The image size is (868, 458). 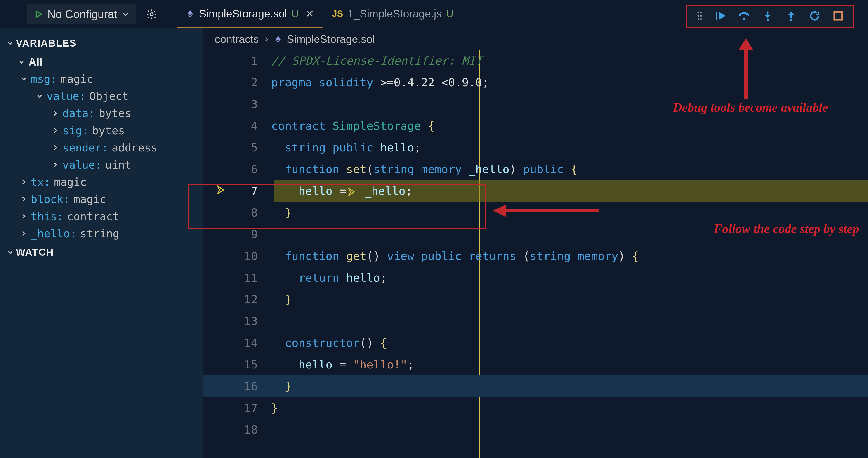 What do you see at coordinates (536, 300) in the screenshot?
I see `code-line-12: 12 }` at bounding box center [536, 300].